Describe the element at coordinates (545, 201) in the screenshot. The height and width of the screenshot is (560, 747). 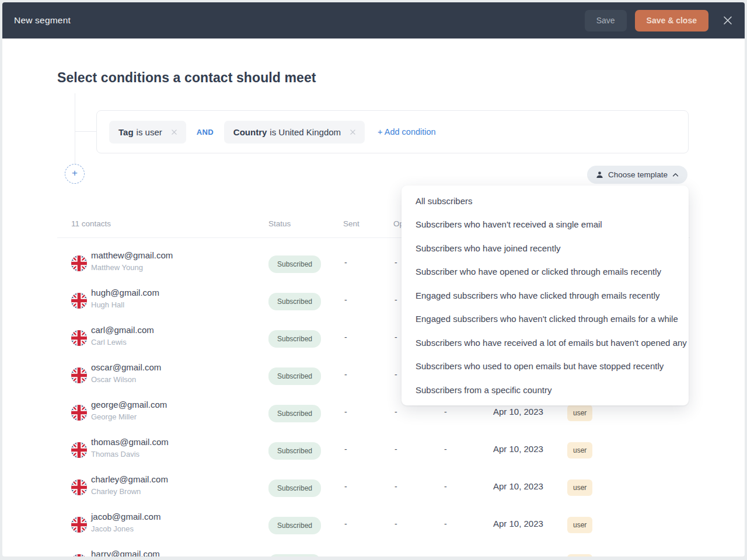
I see `template-menu-item: All subscribers` at that location.